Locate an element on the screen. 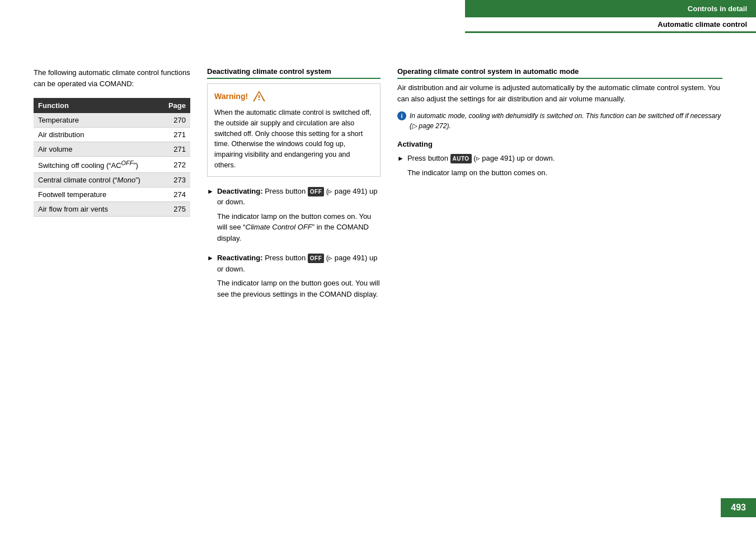 This screenshot has height=534, width=756. deactivating-label: Deactivating: is located at coordinates (240, 191).